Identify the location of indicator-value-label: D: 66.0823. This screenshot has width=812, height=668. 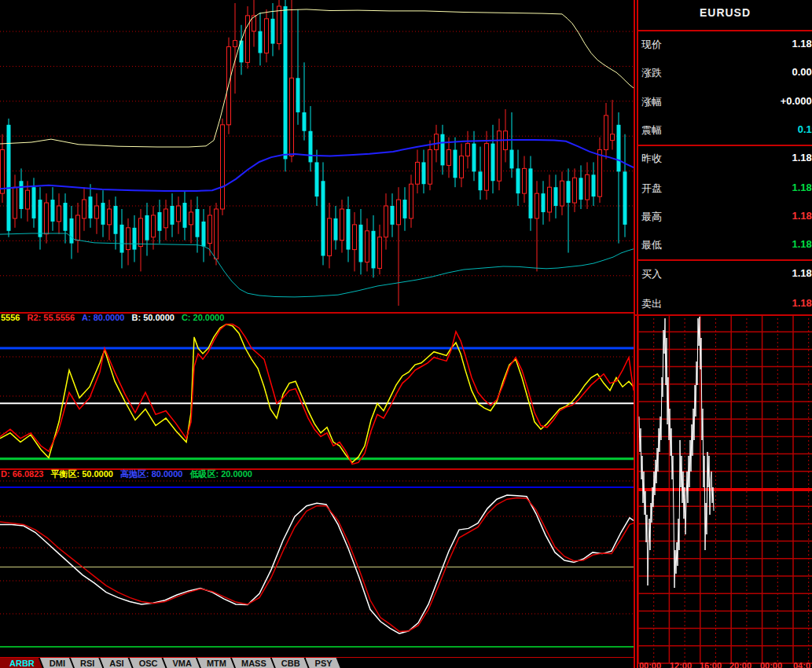
(22, 474).